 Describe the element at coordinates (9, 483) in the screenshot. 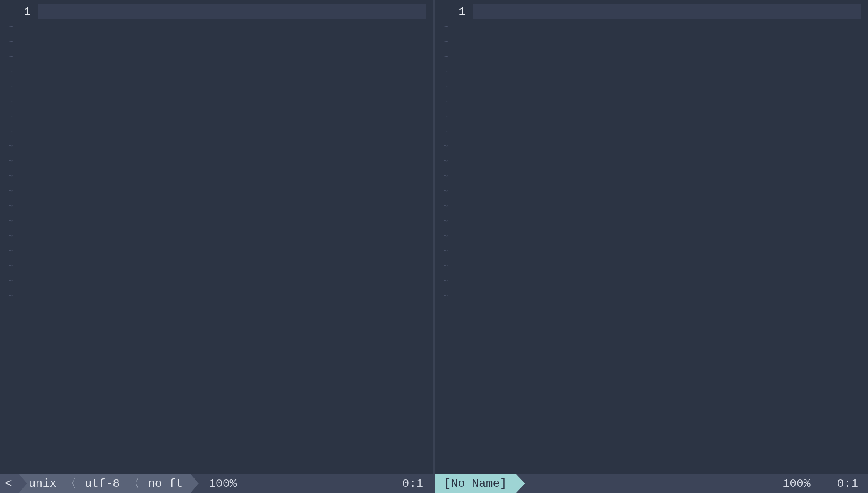

I see `mode-indicator: <` at that location.